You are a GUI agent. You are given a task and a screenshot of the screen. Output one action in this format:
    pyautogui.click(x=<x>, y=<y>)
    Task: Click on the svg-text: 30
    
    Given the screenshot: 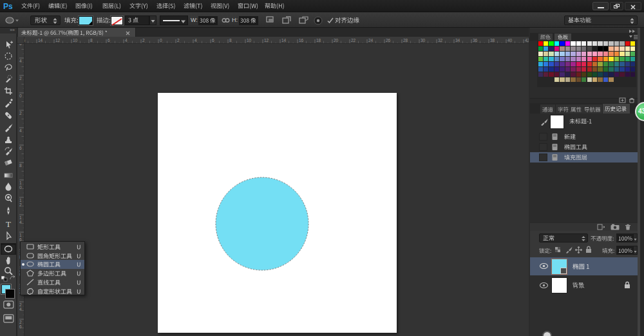 What is the action you would take?
    pyautogui.click(x=423, y=40)
    